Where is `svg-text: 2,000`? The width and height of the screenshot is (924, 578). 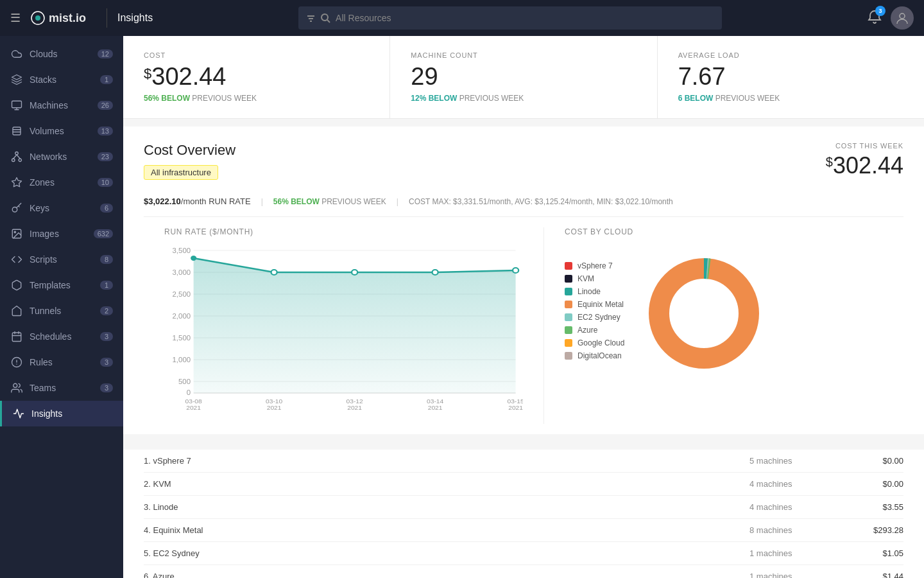 svg-text: 2,000 is located at coordinates (182, 316).